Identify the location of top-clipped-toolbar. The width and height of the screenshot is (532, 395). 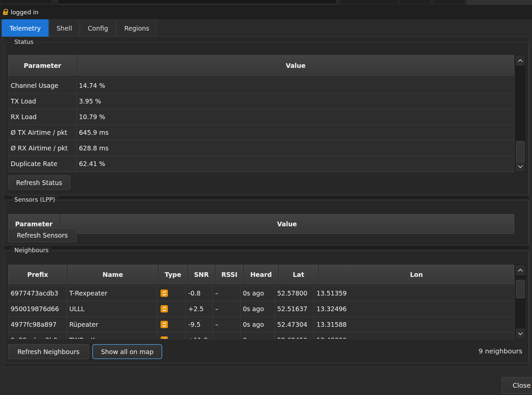
(266, 2).